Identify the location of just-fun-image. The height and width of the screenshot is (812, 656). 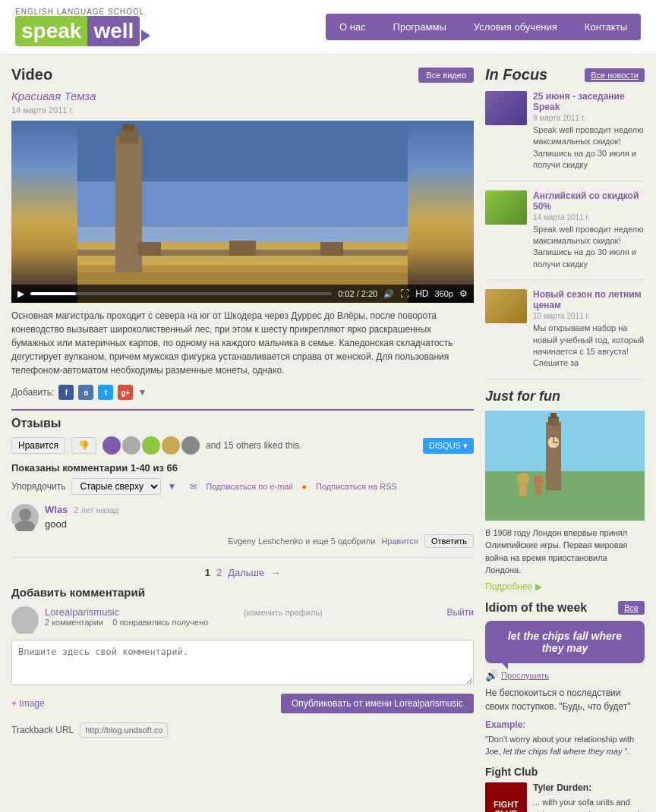
(565, 466).